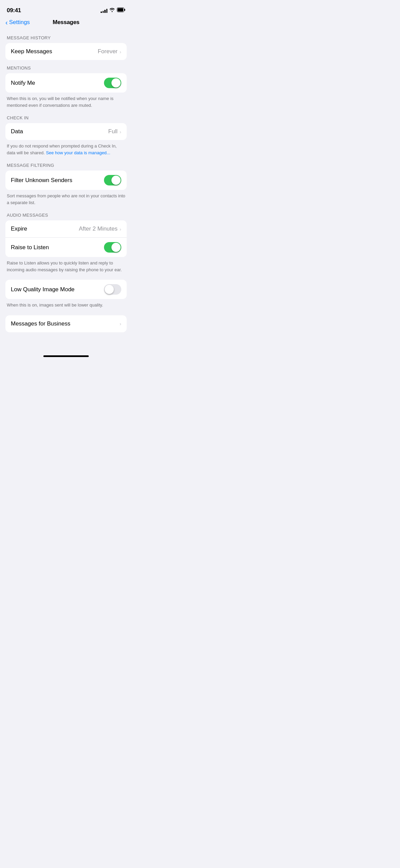 This screenshot has height=868, width=400. What do you see at coordinates (66, 132) in the screenshot?
I see `check-in-card: Data Full ›` at bounding box center [66, 132].